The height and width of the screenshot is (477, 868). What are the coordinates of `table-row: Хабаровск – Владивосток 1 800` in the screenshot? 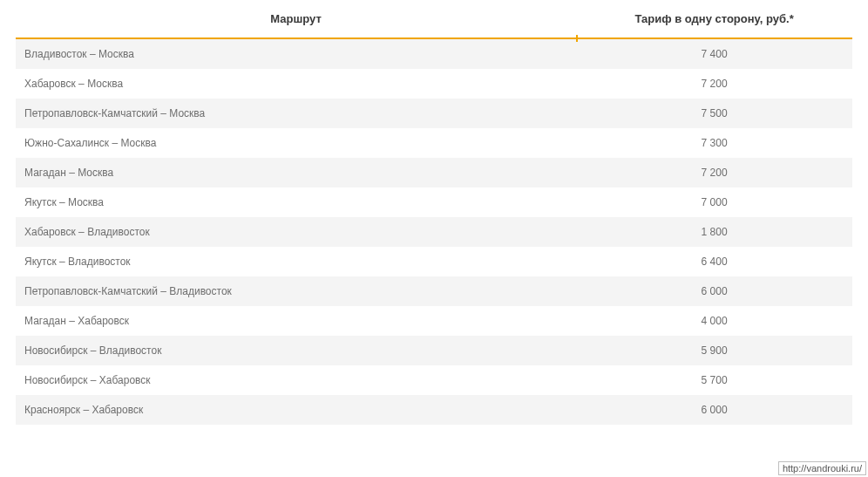 It's located at (434, 232).